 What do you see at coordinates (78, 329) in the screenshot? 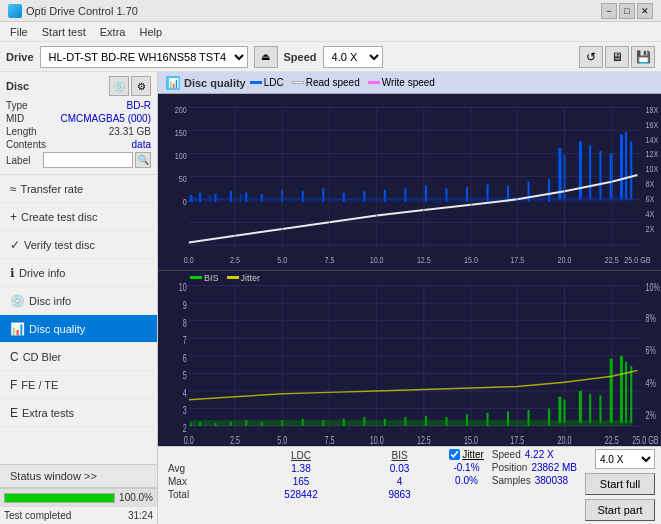
I see `sidebar-item-disc-quality: 📊 Disc quality` at bounding box center [78, 329].